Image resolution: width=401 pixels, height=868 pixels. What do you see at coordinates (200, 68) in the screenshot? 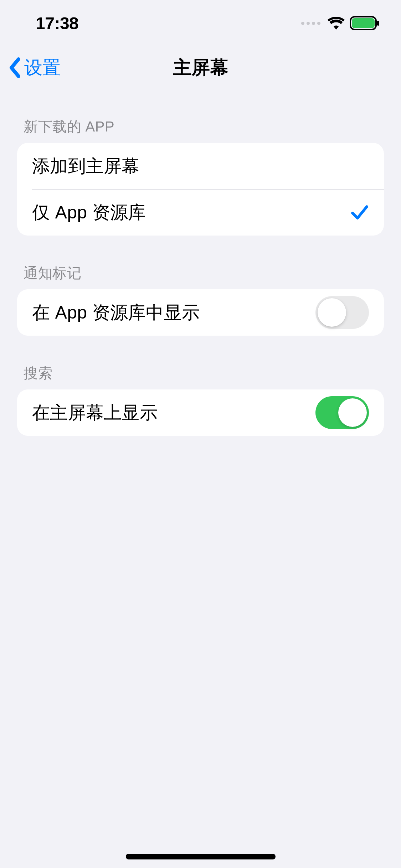
I see `nav-bar: 设置 主屏幕` at bounding box center [200, 68].